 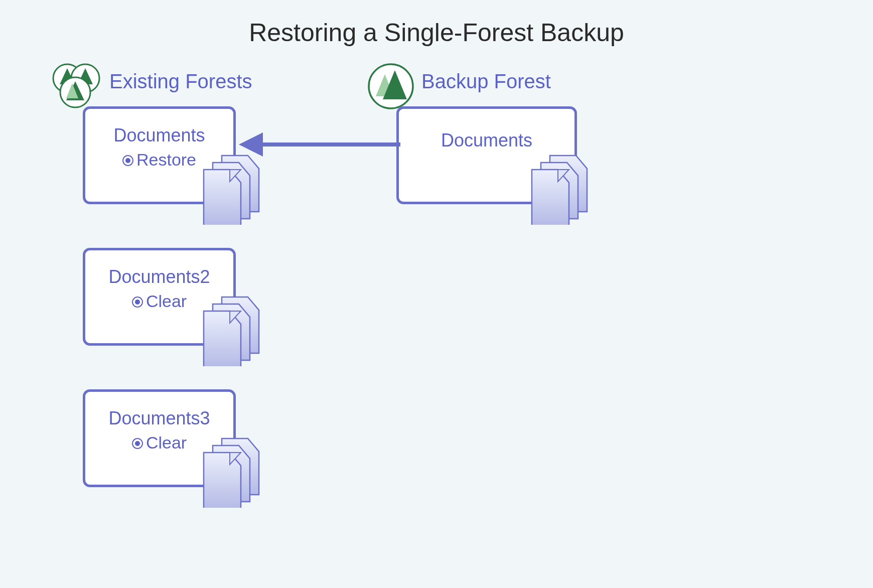 What do you see at coordinates (160, 277) in the screenshot?
I see `box-title: Documents2` at bounding box center [160, 277].